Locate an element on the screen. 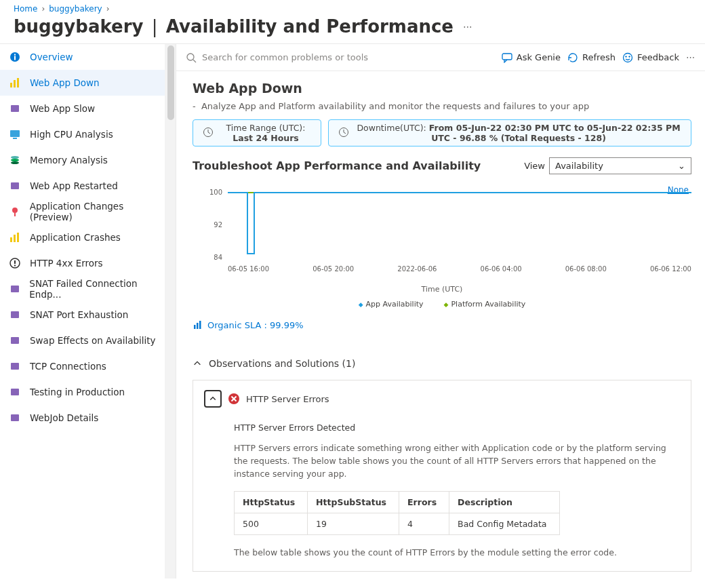 This screenshot has height=588, width=705. search-wrap is located at coordinates (340, 58).